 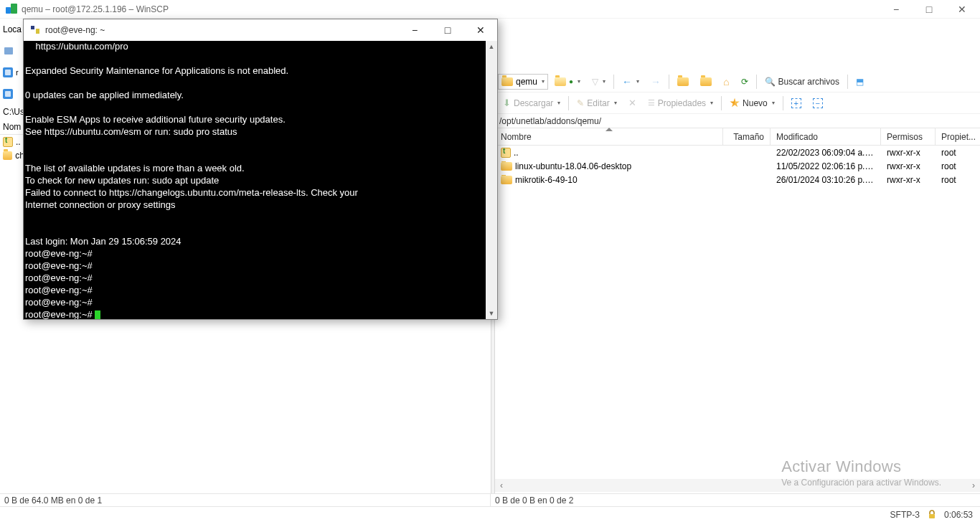 What do you see at coordinates (957, 136) in the screenshot?
I see `col-owner: Propiet...` at bounding box center [957, 136].